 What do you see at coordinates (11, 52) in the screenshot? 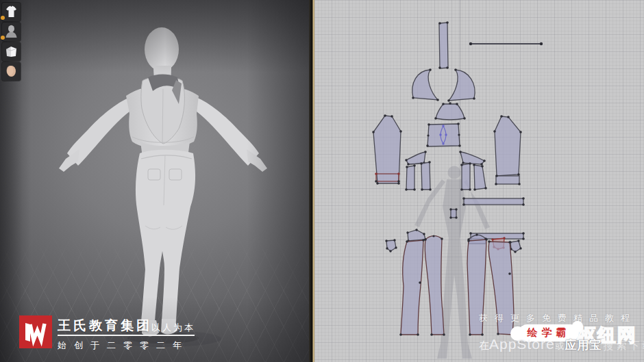
I see `tile-pattern-sheet` at bounding box center [11, 52].